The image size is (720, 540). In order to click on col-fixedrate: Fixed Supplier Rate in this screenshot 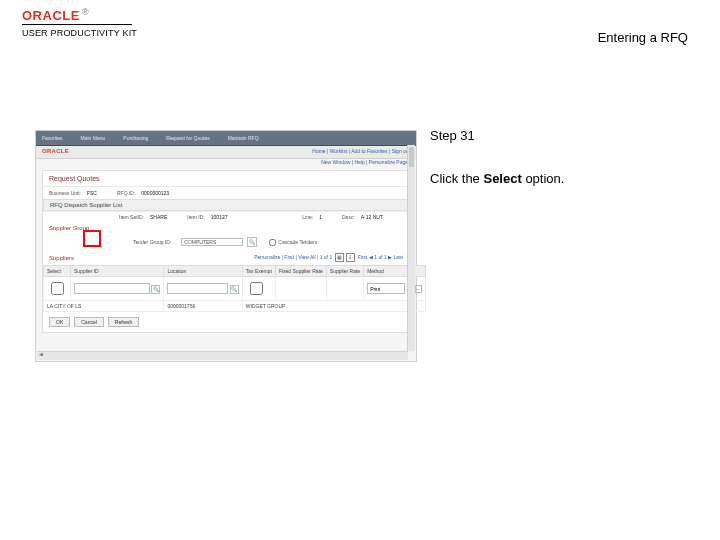, I will do `click(300, 272)`.